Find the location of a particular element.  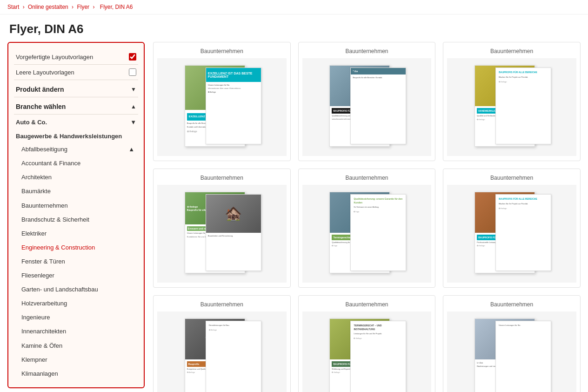

product-card-1: Bauunternehmen 👷 EXZELLENZ ALS BESTE FUN… is located at coordinates (222, 101).